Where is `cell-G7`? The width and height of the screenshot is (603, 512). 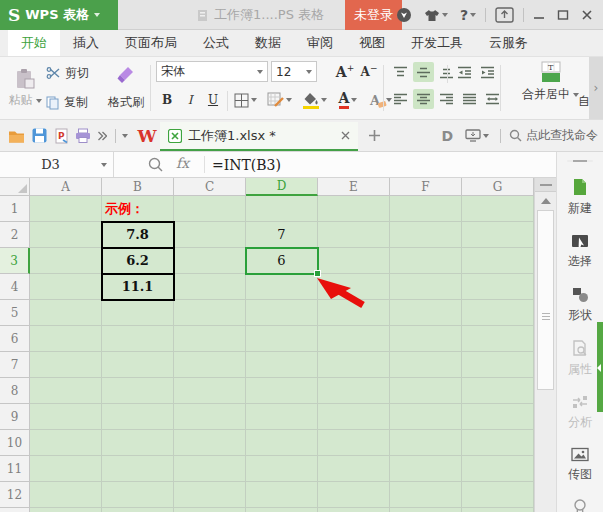 cell-G7 is located at coordinates (498, 365).